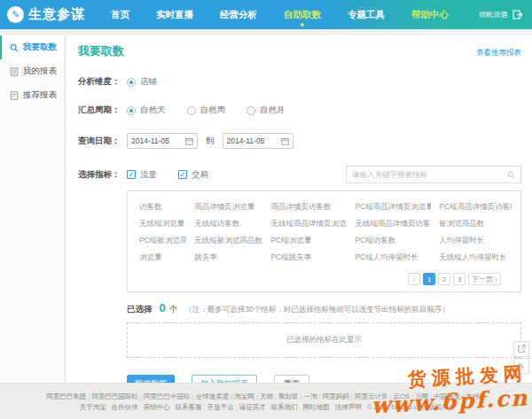 The height and width of the screenshot is (419, 532). I want to click on dimension-option-shop: 店铺, so click(142, 81).